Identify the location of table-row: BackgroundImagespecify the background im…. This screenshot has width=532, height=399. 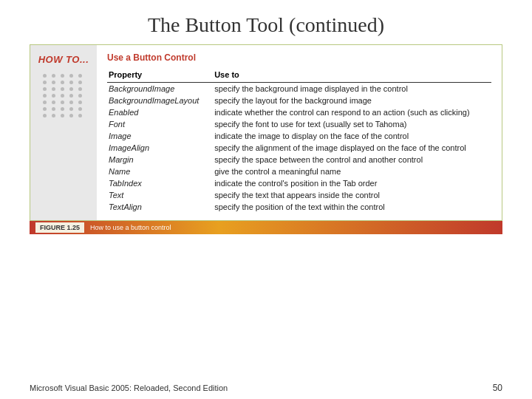
(299, 89).